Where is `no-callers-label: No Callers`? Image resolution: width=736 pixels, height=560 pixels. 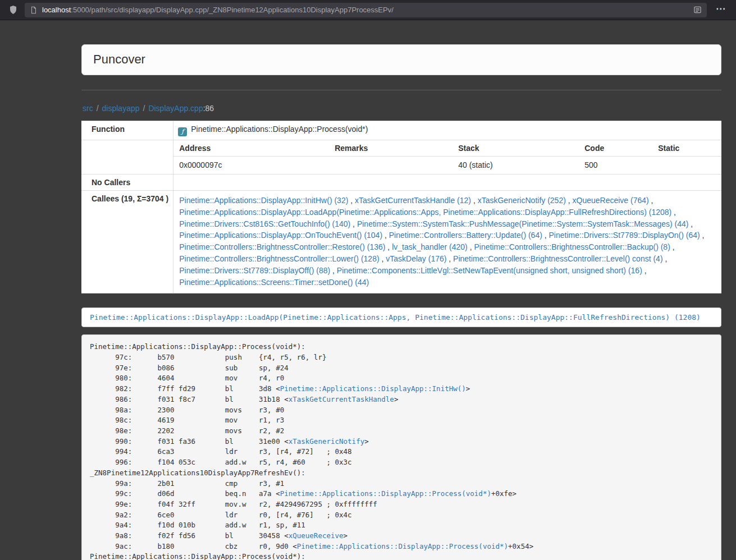 no-callers-label: No Callers is located at coordinates (127, 183).